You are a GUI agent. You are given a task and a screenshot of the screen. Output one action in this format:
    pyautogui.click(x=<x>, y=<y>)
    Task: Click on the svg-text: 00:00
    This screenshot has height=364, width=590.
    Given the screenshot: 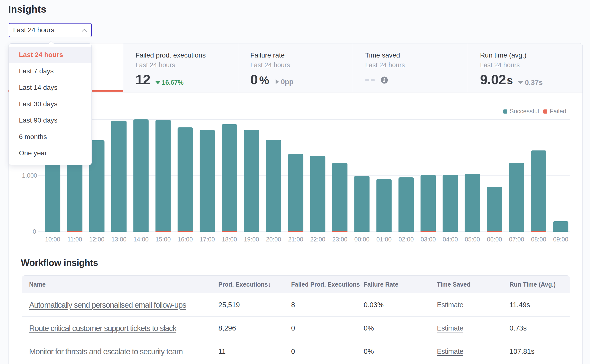 What is the action you would take?
    pyautogui.click(x=362, y=239)
    